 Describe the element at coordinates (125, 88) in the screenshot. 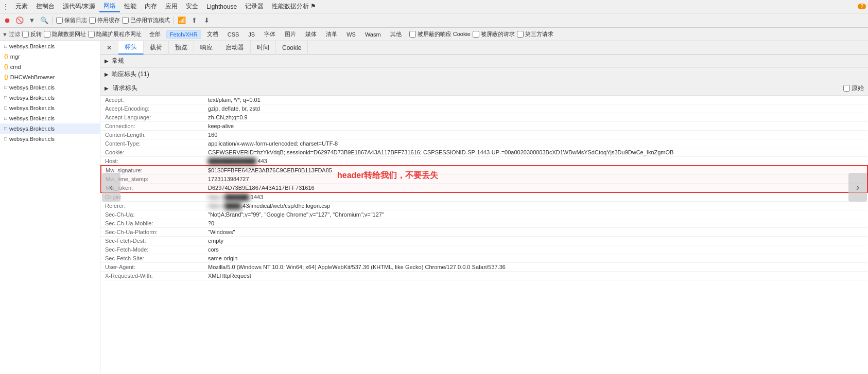

I see `request-headers-title-text: 请求标头` at that location.